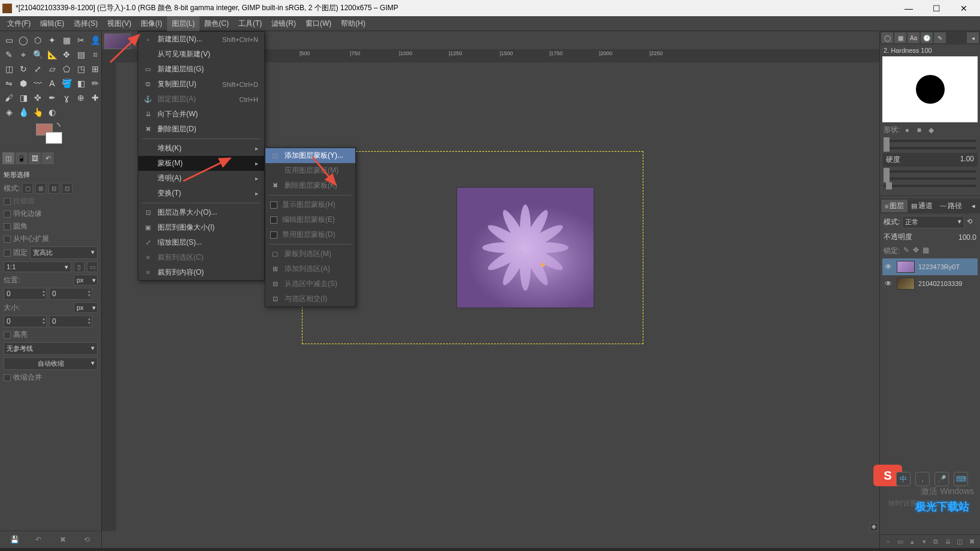 This screenshot has height=551, width=980. Describe the element at coordinates (914, 38) in the screenshot. I see `rp-tab-fonts: Aa` at that location.